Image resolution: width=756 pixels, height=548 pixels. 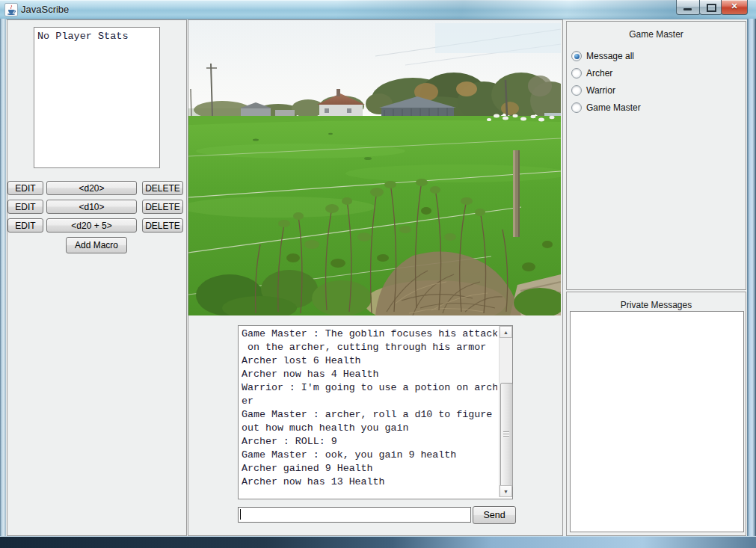 What do you see at coordinates (610, 56) in the screenshot?
I see `radio-label: Message all` at bounding box center [610, 56].